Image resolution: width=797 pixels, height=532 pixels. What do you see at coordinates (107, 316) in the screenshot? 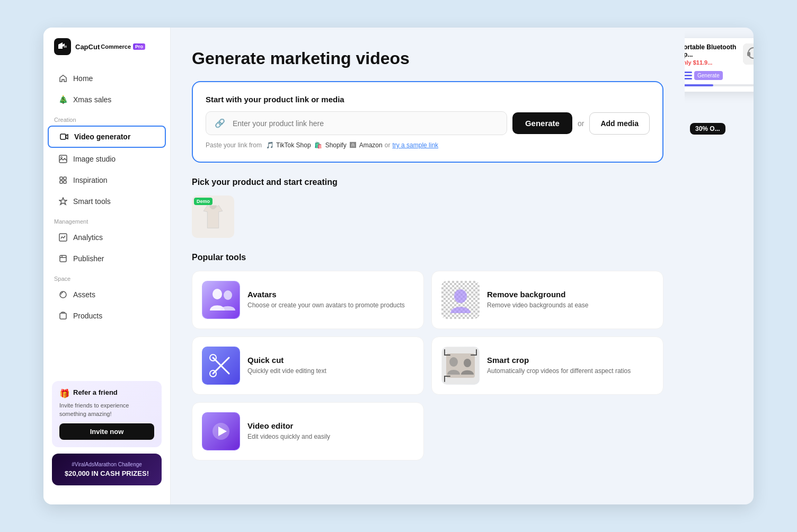
I see `sidebar-item-products: Products` at bounding box center [107, 316].